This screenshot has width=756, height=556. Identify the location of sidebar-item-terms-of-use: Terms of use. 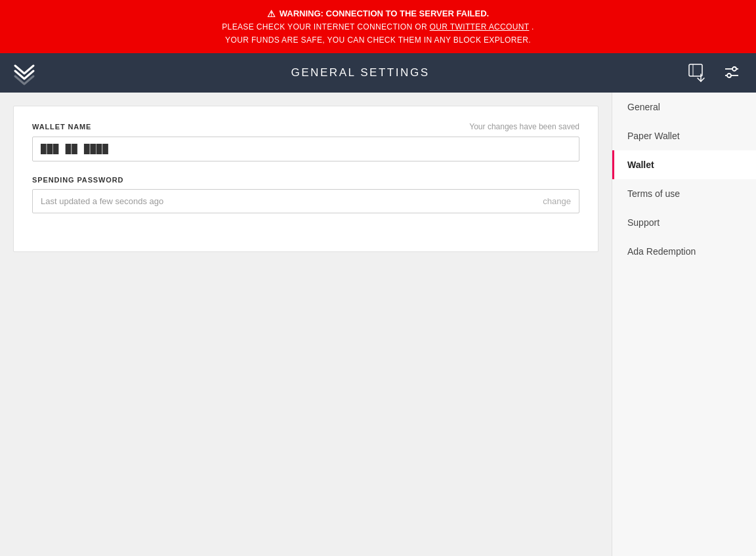
(684, 194).